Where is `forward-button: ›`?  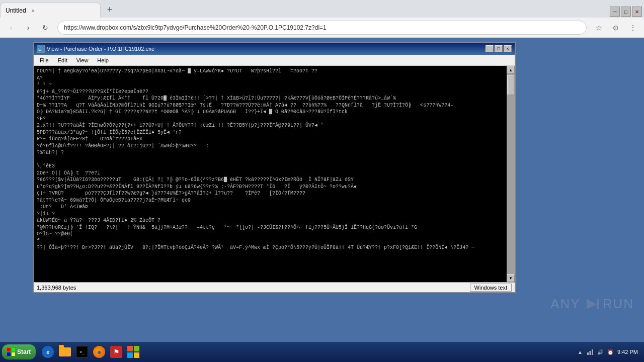 forward-button: › is located at coordinates (28, 28).